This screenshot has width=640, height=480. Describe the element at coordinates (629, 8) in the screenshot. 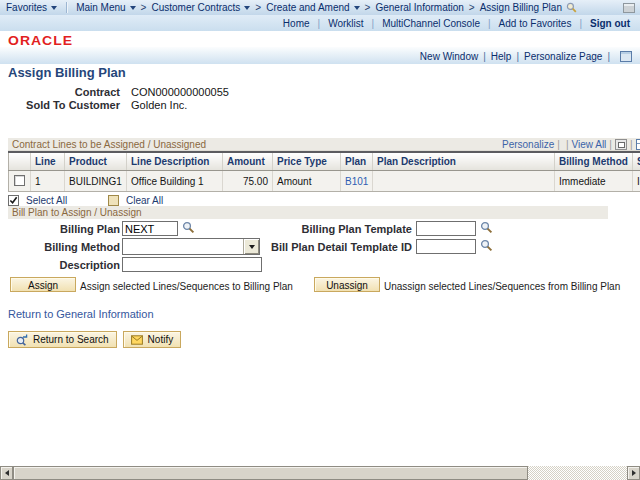

I see `nav-corner-icon` at that location.